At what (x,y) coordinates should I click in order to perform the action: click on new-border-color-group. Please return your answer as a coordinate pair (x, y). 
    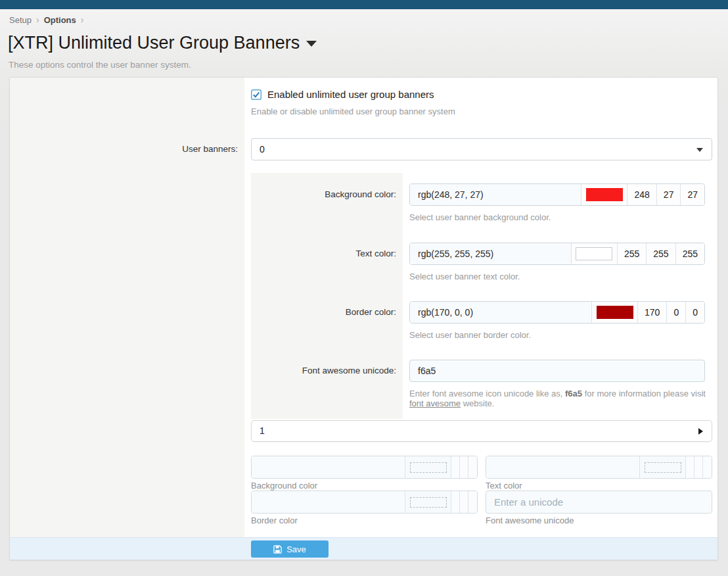
    Looking at the image, I should click on (364, 502).